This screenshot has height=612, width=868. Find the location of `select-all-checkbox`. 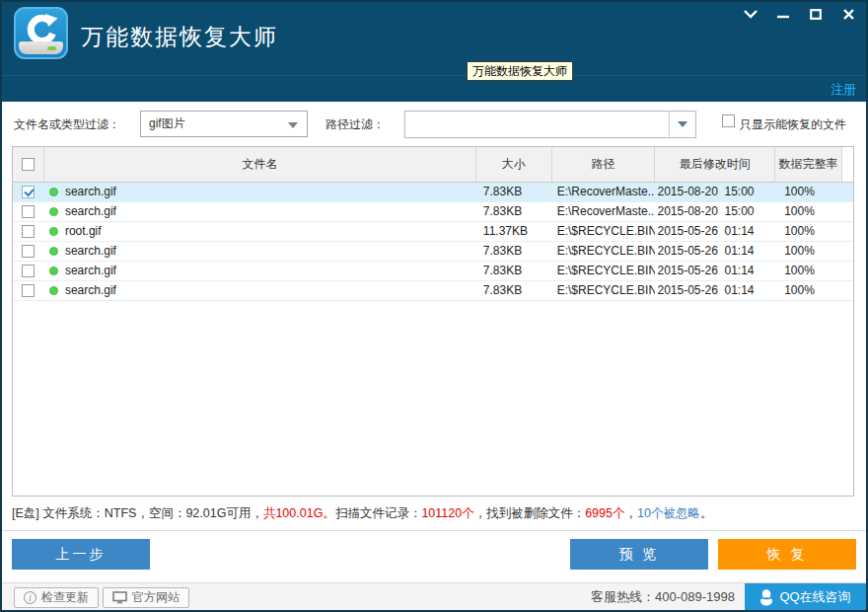

select-all-checkbox is located at coordinates (28, 164).